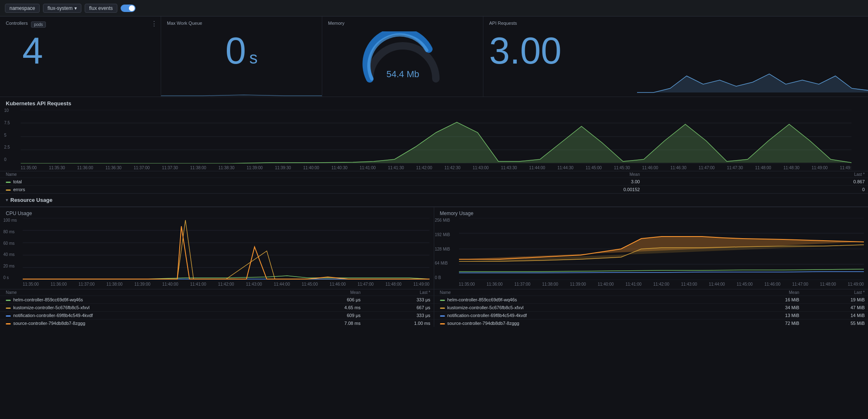  I want to click on gauge-value: 54.4 Mb, so click(403, 74).